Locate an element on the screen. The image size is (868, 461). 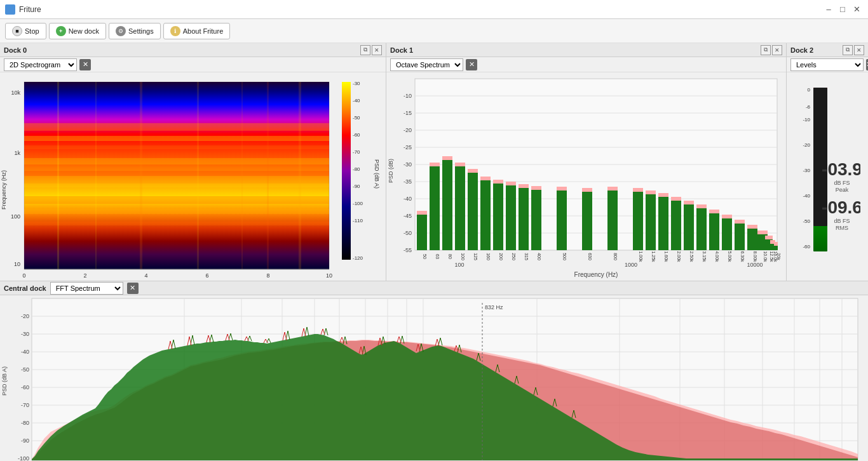
about-label: About Friture is located at coordinates (203, 31).